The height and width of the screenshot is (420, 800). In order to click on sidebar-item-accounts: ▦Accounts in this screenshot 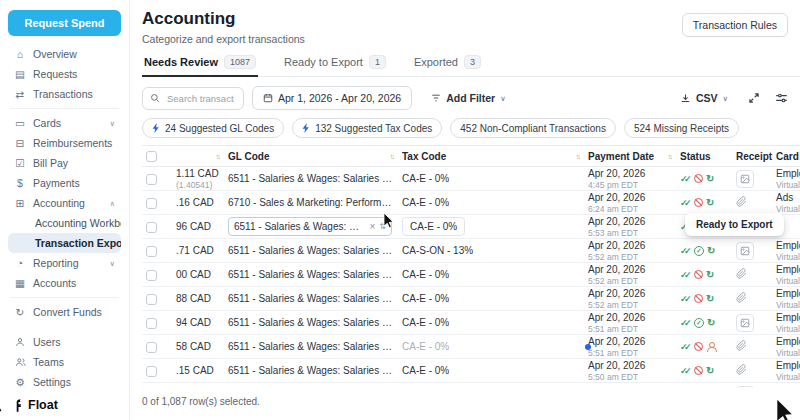, I will do `click(64, 283)`.